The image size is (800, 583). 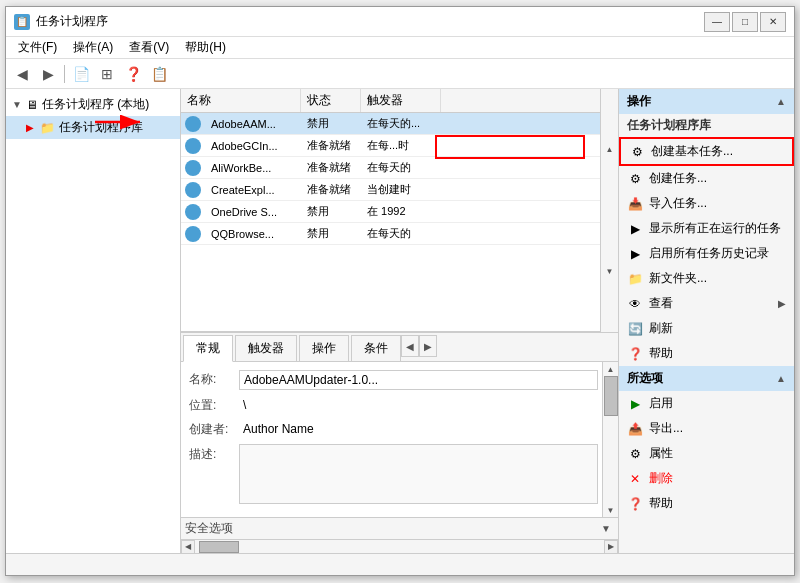 I want to click on minimize-button: —, so click(x=717, y=22).